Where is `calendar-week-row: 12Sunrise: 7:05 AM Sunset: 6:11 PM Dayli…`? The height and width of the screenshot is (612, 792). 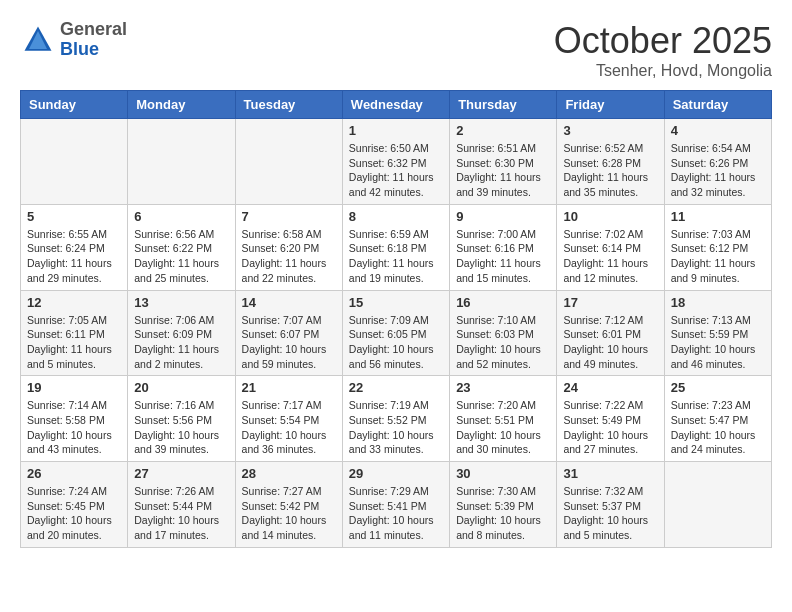 calendar-week-row: 12Sunrise: 7:05 AM Sunset: 6:11 PM Dayli… is located at coordinates (396, 333).